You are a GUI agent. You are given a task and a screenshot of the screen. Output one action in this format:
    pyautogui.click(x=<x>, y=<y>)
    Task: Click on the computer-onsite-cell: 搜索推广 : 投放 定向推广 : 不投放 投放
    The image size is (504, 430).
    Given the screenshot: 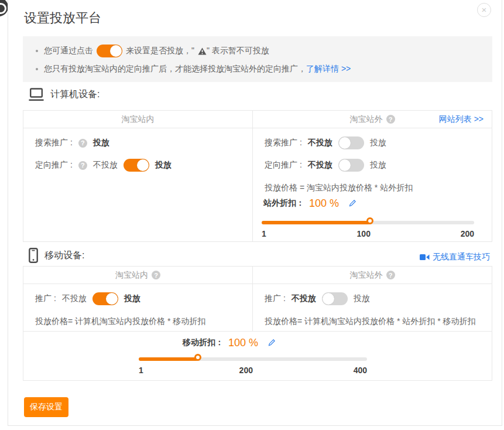 What is the action you would take?
    pyautogui.click(x=138, y=185)
    